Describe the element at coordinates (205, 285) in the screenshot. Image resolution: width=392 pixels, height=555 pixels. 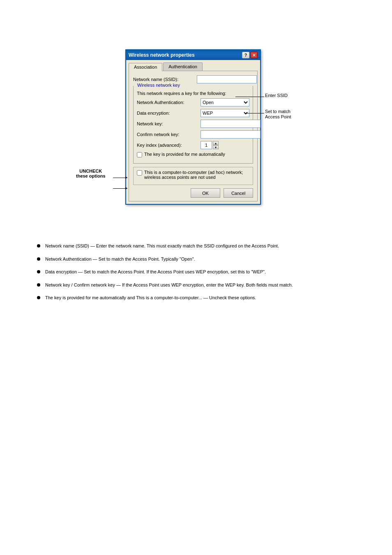
I see `bullet-text-4: Network key / Confirm network key — If t…` at that location.